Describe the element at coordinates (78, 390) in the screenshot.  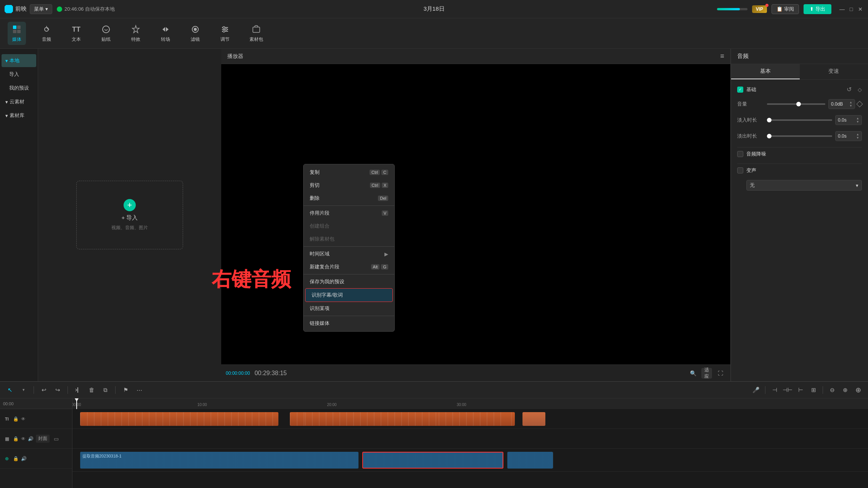
I see `split-button` at that location.